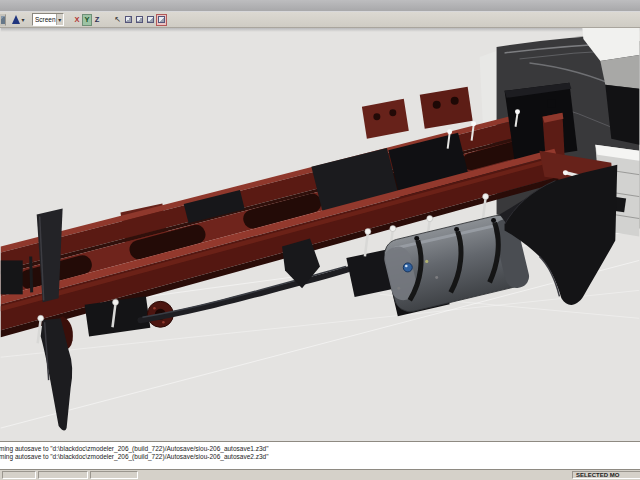 Image resolution: width=640 pixels, height=480 pixels. What do you see at coordinates (118, 20) in the screenshot?
I see `select-arrow-icon: ↖` at bounding box center [118, 20].